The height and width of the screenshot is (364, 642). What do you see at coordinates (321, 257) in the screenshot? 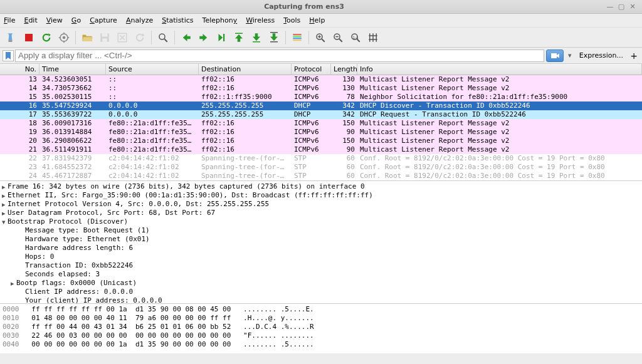
I see `detail-row: Hops: 0` at bounding box center [321, 257].